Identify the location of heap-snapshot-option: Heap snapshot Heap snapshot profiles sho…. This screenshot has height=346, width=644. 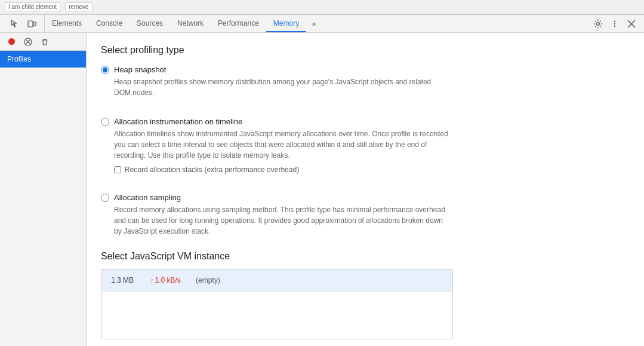
(365, 81).